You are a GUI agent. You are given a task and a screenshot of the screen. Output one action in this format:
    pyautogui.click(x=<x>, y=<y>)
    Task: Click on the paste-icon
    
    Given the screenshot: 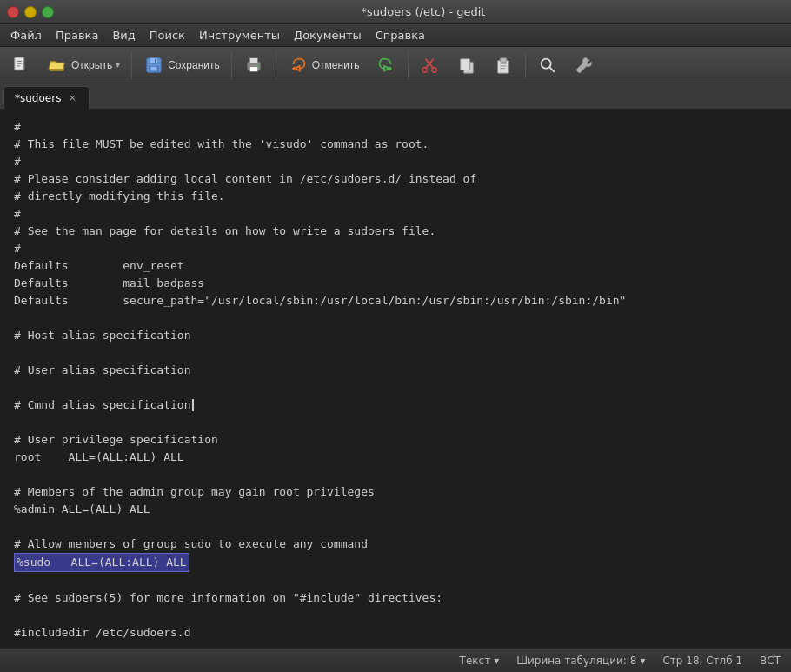 What is the action you would take?
    pyautogui.click(x=503, y=65)
    